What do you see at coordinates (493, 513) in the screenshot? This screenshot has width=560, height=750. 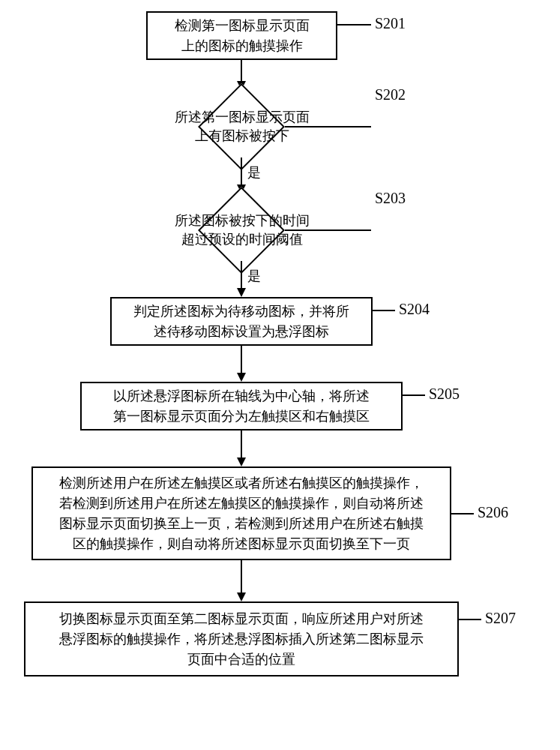 I see `label-s206: S206` at bounding box center [493, 513].